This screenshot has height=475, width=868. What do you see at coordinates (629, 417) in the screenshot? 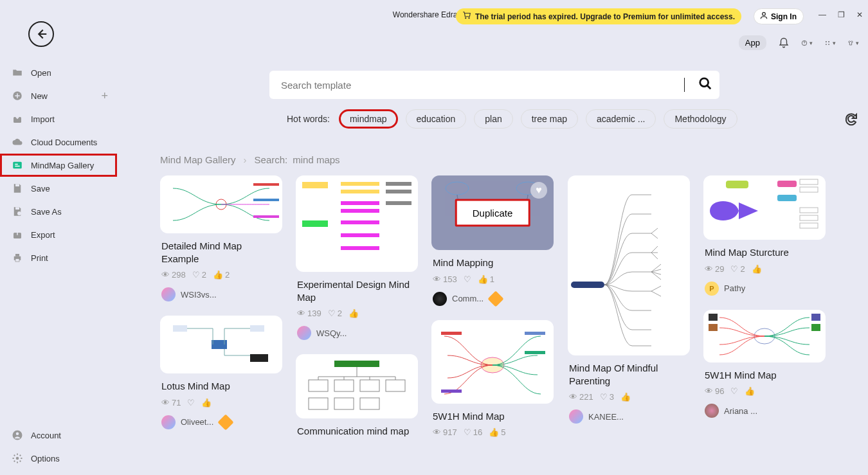
I see `card-author: KANEE...` at bounding box center [629, 417].